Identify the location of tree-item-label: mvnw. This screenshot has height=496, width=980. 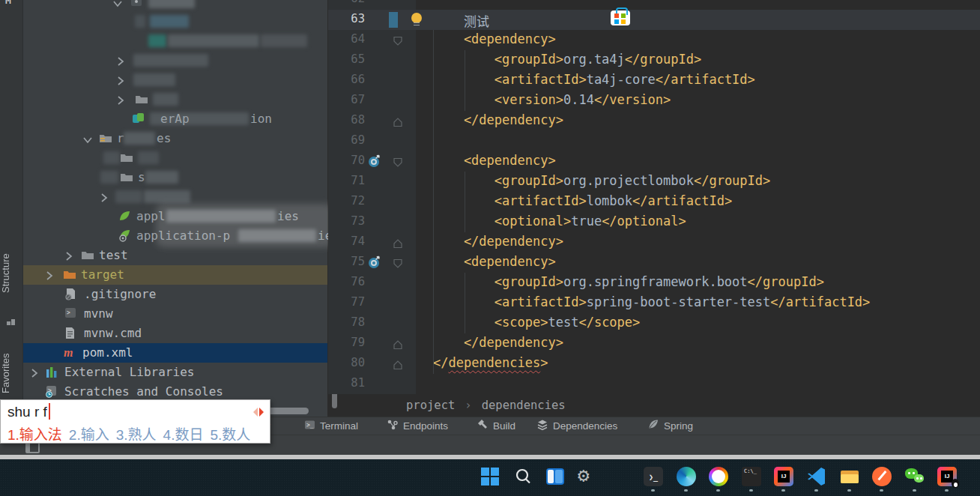
(99, 313).